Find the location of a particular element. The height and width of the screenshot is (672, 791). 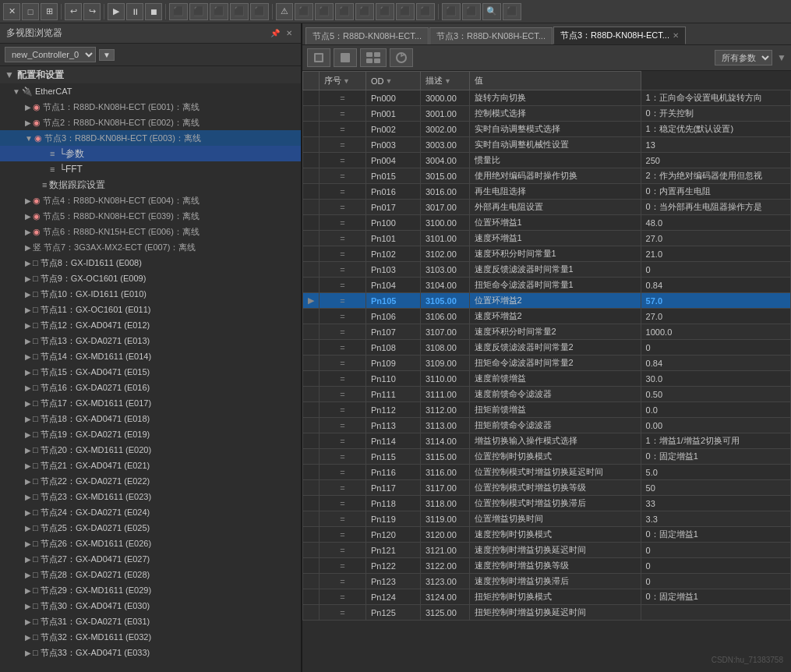

collapse-btn: ▼ is located at coordinates (107, 55).